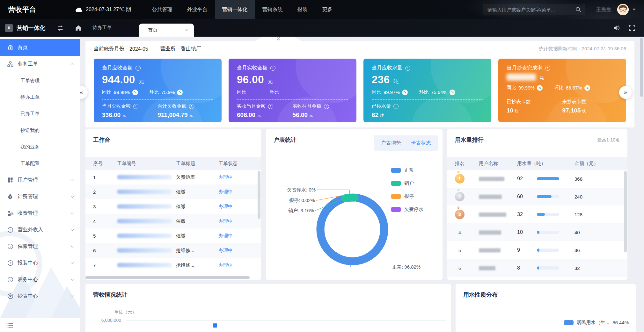  Describe the element at coordinates (534, 10) in the screenshot. I see `global-search` at that location.